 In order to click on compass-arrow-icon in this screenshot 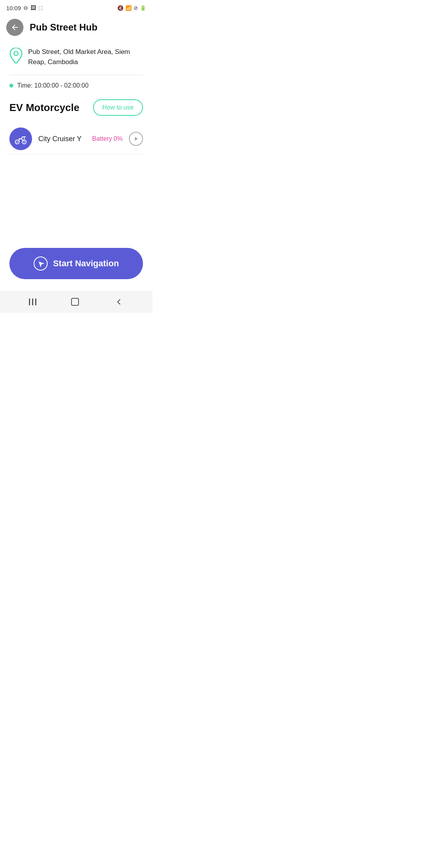, I will do `click(41, 264)`.